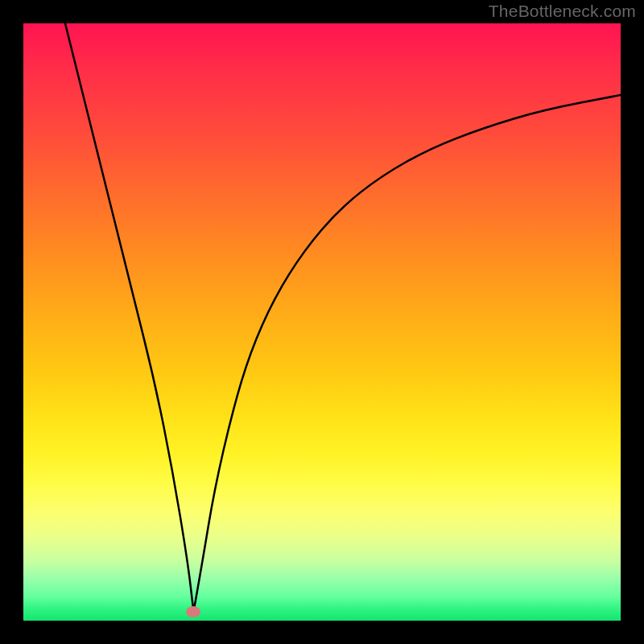 This screenshot has width=644, height=644. I want to click on watermark-text: TheBottleneck.com, so click(562, 11).